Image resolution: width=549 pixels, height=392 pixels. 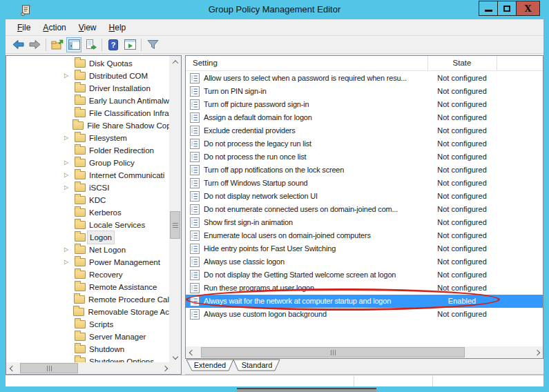 What do you see at coordinates (88, 262) in the screenshot?
I see `tree-item: Power Management` at bounding box center [88, 262].